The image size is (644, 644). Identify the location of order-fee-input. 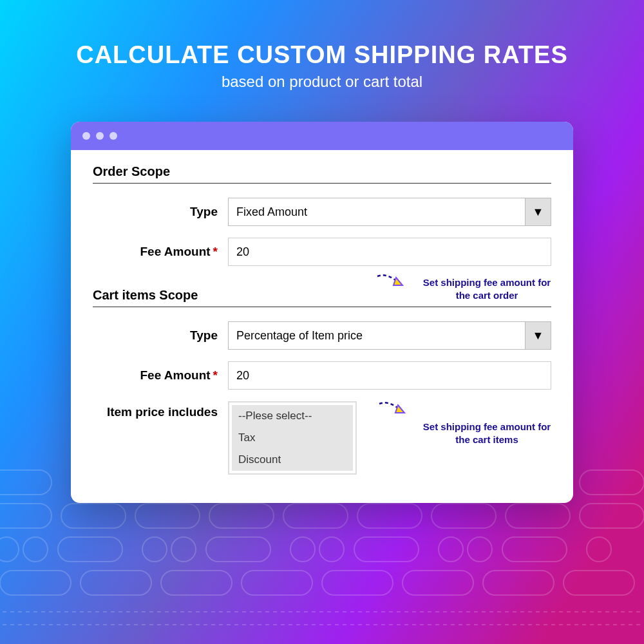
(390, 252).